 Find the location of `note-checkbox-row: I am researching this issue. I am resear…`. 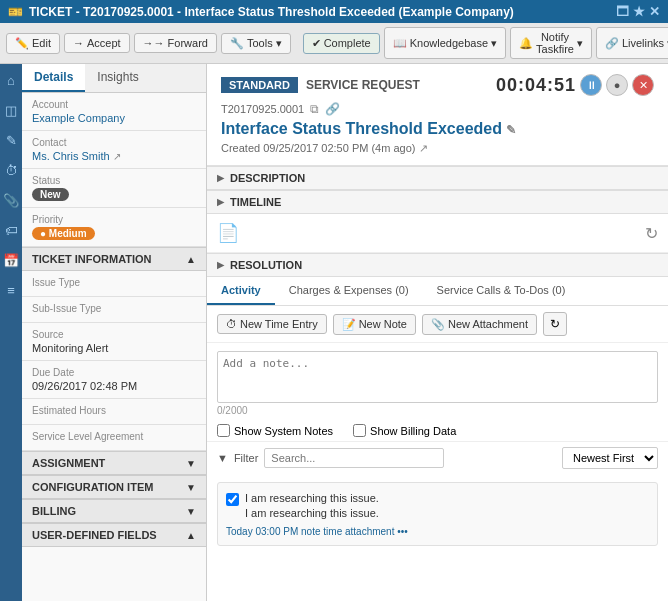

note-checkbox-row: I am researching this issue. I am resear… is located at coordinates (438, 506).